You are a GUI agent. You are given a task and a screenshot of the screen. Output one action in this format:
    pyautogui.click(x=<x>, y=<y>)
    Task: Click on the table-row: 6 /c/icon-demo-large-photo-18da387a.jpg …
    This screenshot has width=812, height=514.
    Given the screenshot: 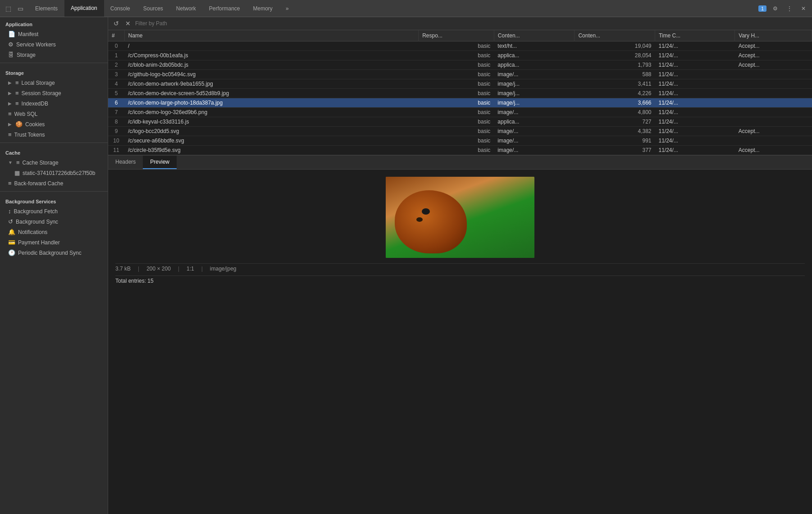 What is the action you would take?
    pyautogui.click(x=460, y=103)
    